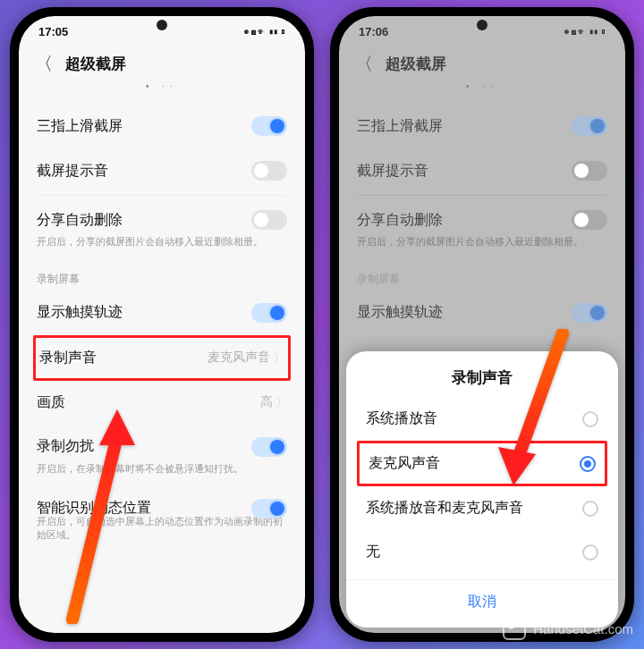  I want to click on radio-selected-icon, so click(588, 464).